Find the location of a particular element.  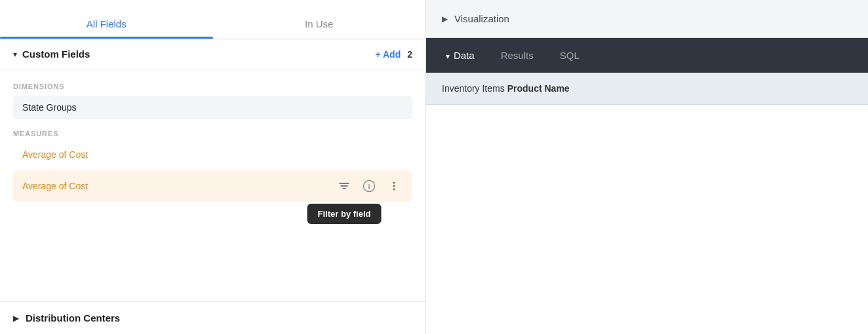

tab-all-fields: All Fields is located at coordinates (106, 29).